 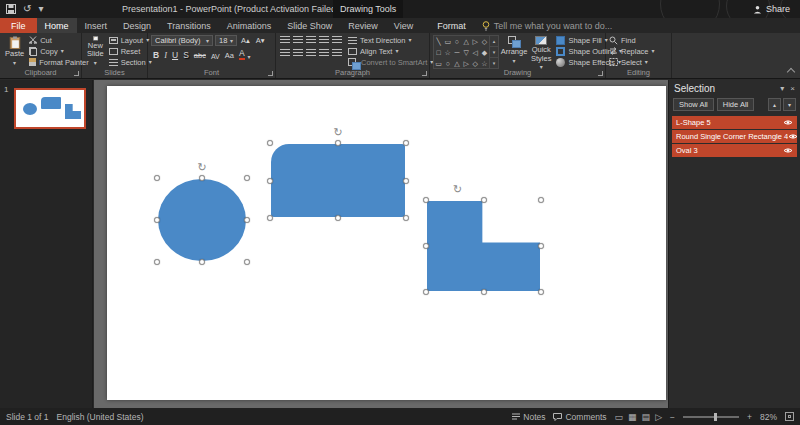 I want to click on close-icon: ×, so click(x=792, y=88).